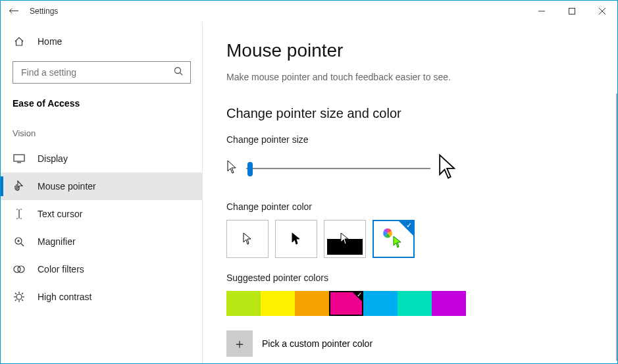  Describe the element at coordinates (60, 214) in the screenshot. I see `sidebar-item-label: Text cursor` at that location.